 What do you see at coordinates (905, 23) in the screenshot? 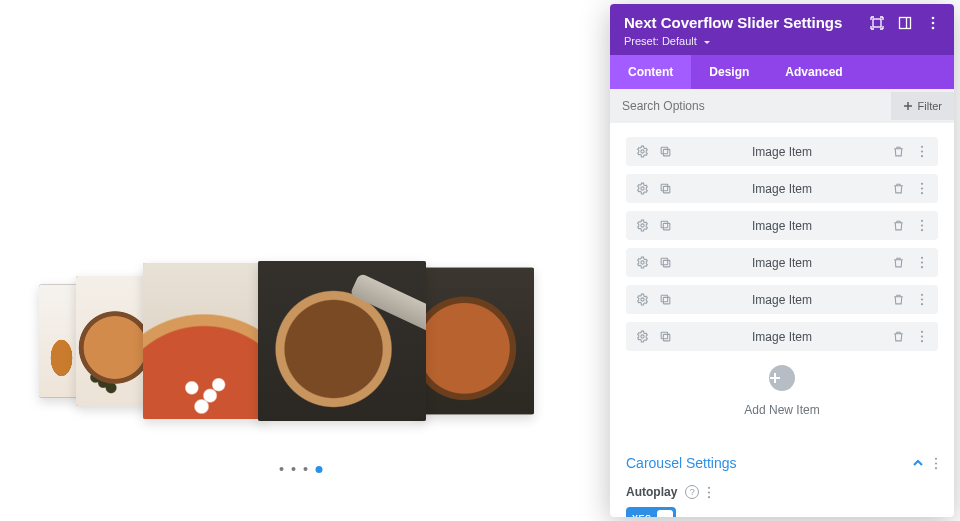
I see `panel-layout-icon` at bounding box center [905, 23].